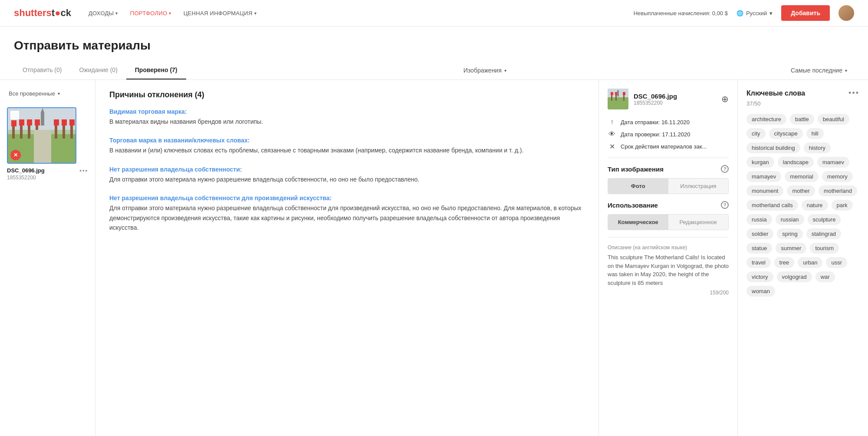  What do you see at coordinates (760, 277) in the screenshot?
I see `keyword-tag-33: victory` at bounding box center [760, 277].